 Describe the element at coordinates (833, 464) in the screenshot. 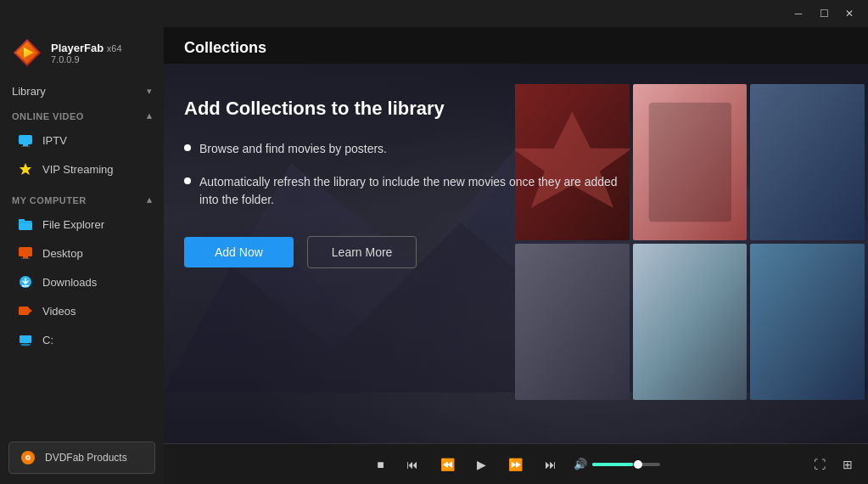

I see `bottom-right-controls: ⛶ ⊞` at that location.